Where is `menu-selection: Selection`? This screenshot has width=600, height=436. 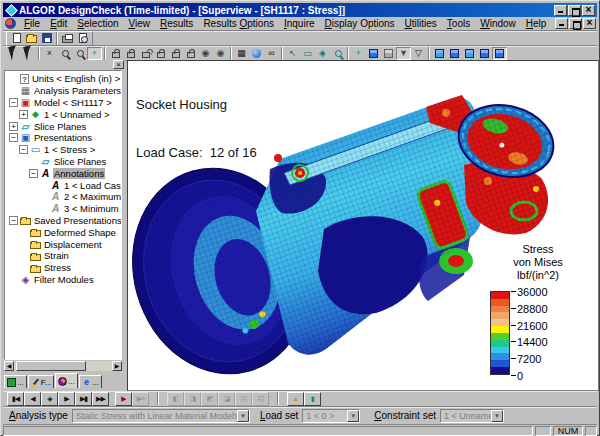 menu-selection: Selection is located at coordinates (98, 24).